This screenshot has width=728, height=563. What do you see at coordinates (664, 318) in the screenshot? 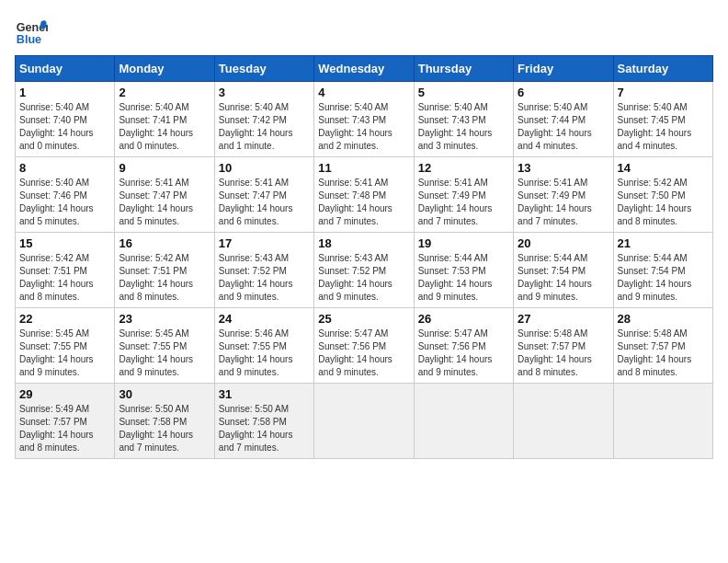
I see `day-number: 28` at bounding box center [664, 318].